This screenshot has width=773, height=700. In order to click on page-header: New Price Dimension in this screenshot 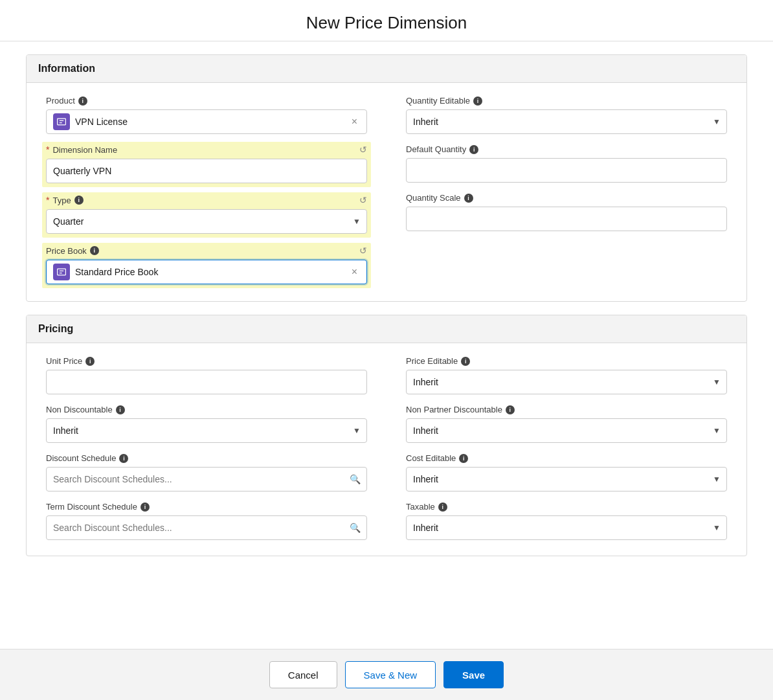, I will do `click(386, 21)`.